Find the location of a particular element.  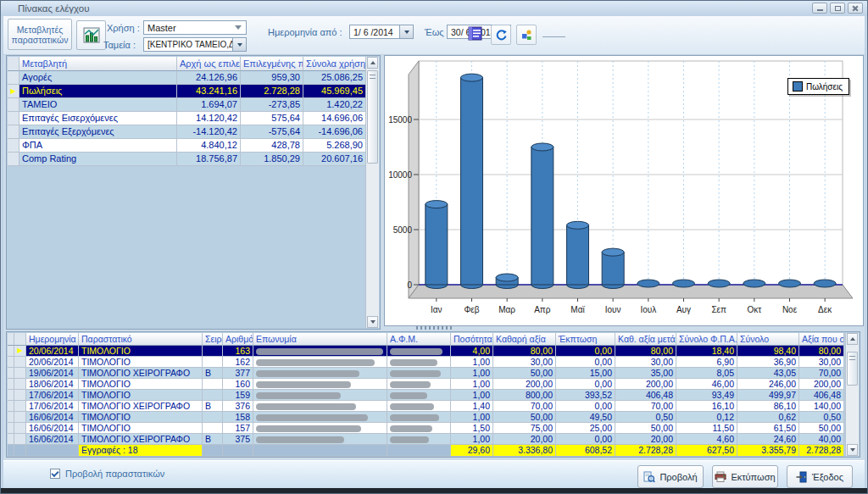

column-header: Ημερομηνία is located at coordinates (53, 339).